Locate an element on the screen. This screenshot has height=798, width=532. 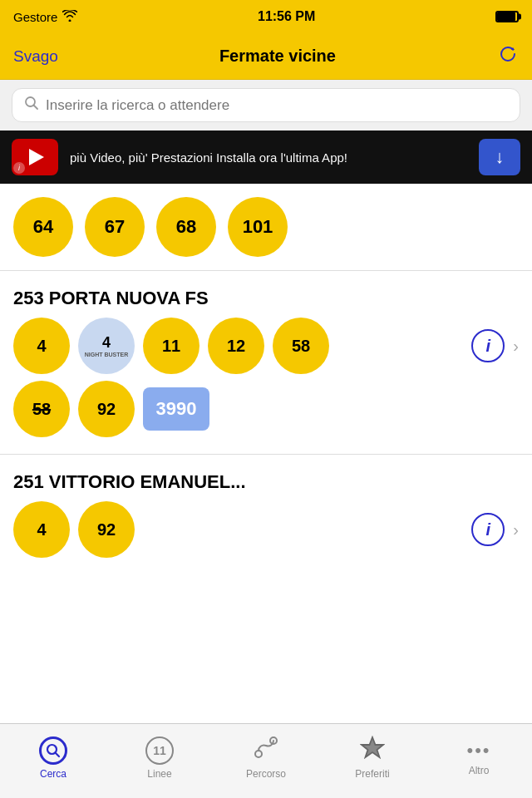
stop-251-section: 251 VITTORIO EMANUEL... 4 92 i › is located at coordinates (266, 515).